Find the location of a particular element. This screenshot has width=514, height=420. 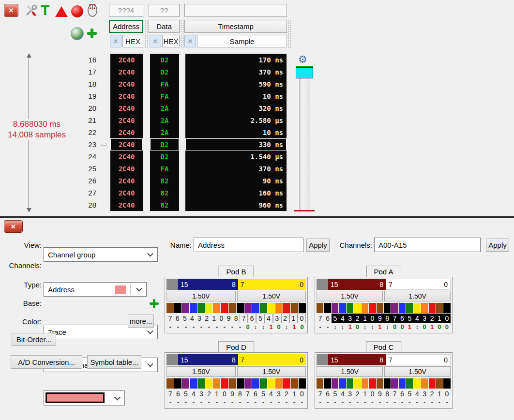

trace-row: 222C402A10 ns is located at coordinates (181, 133).